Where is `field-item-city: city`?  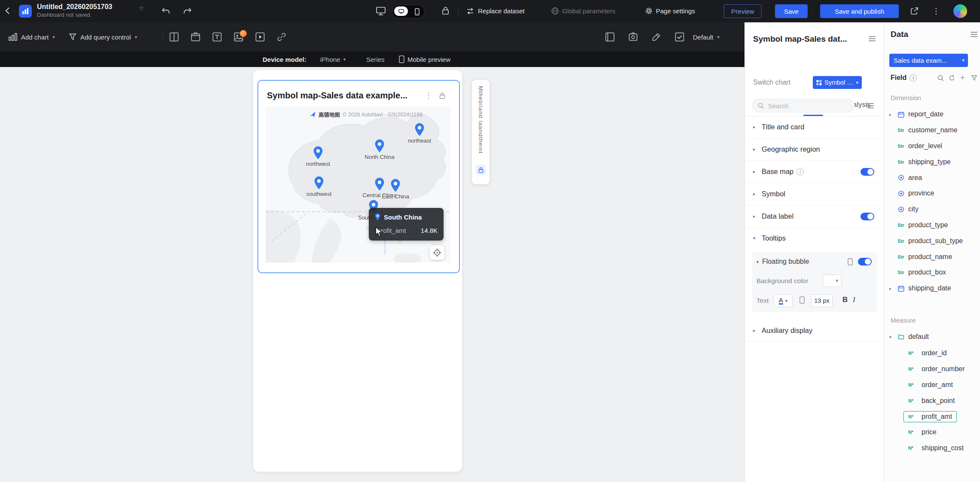 field-item-city: city is located at coordinates (932, 210).